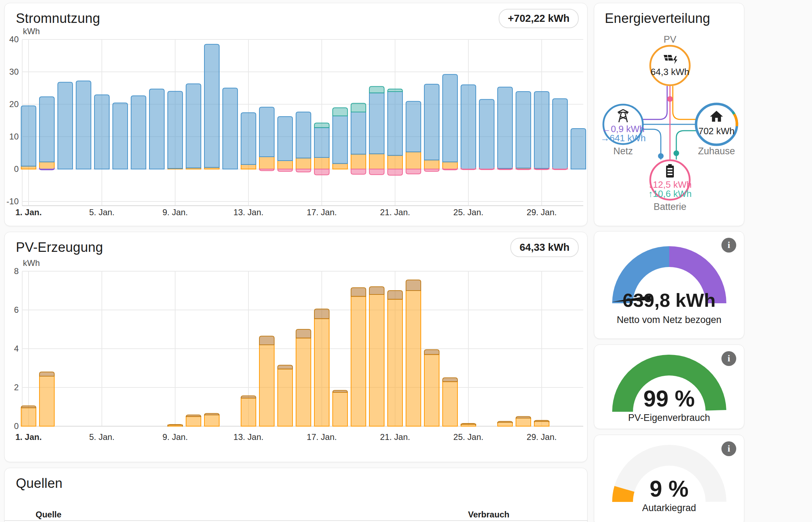  I want to click on bar-solar-day24, so click(450, 166).